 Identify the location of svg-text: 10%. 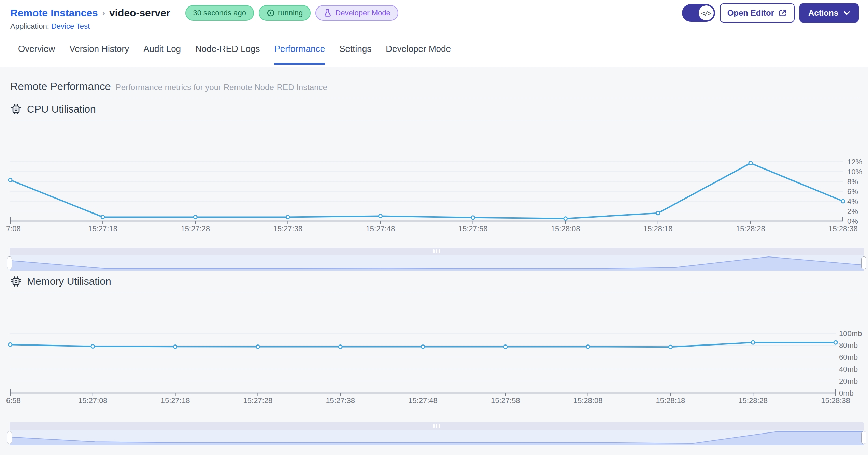
(855, 172).